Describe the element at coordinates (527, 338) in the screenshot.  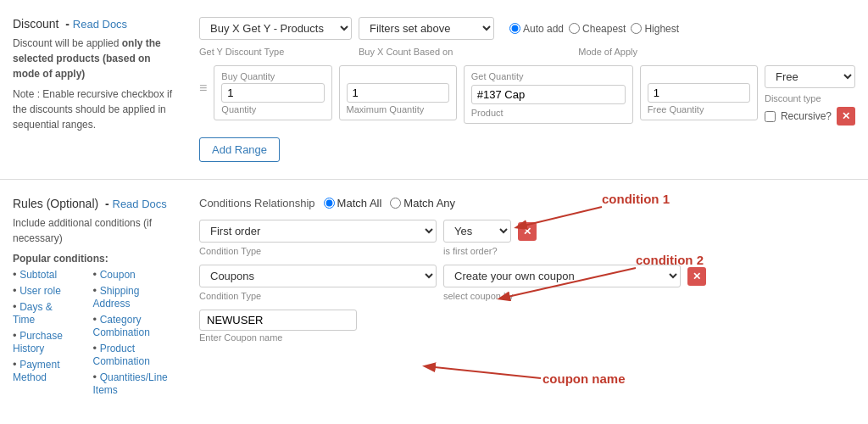
I see `coupon-name-label: Enter Coupon name` at that location.